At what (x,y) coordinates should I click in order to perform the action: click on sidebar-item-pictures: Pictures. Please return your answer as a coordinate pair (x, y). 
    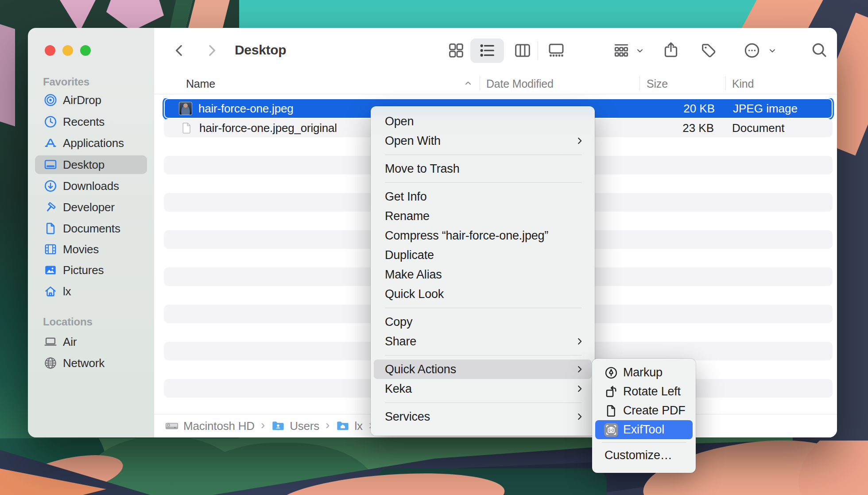
    Looking at the image, I should click on (91, 270).